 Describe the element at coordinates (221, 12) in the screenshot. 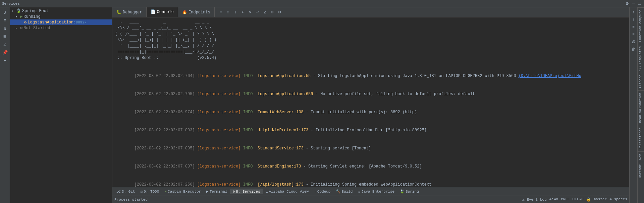

I see `console-options-btn: ≡` at that location.